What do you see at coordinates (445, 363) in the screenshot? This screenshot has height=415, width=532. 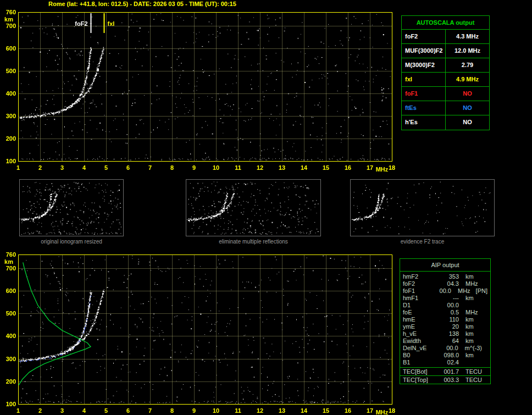 I see `aip-row-B1: B102.4` at bounding box center [445, 363].